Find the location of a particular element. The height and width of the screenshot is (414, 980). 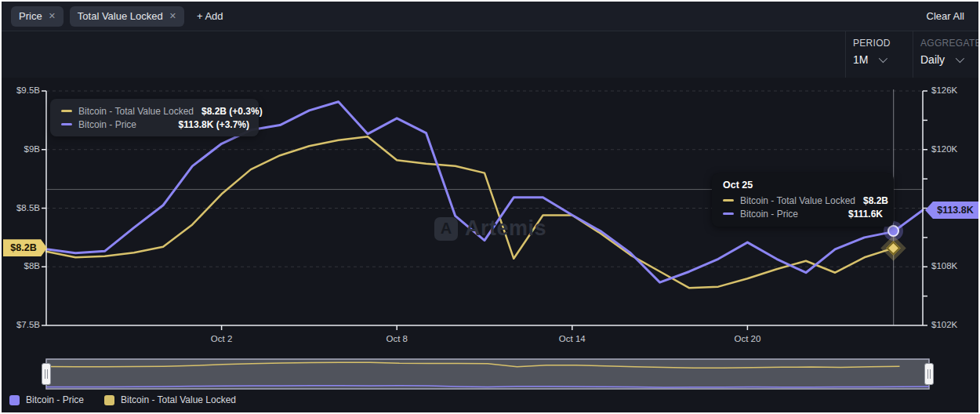

metric-chip-label: Price is located at coordinates (31, 16).